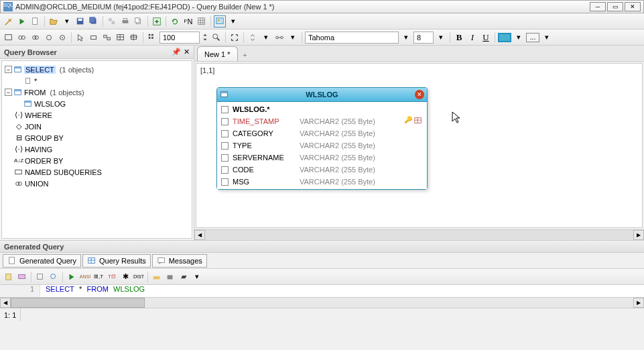 This screenshot has width=644, height=350. What do you see at coordinates (125, 277) in the screenshot?
I see `sql-snow-icon: ✱` at bounding box center [125, 277].